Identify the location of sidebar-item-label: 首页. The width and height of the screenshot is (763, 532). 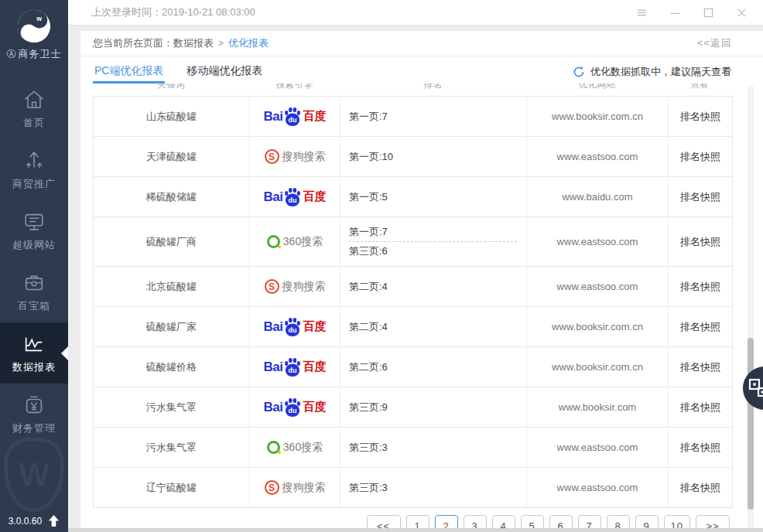
(34, 123).